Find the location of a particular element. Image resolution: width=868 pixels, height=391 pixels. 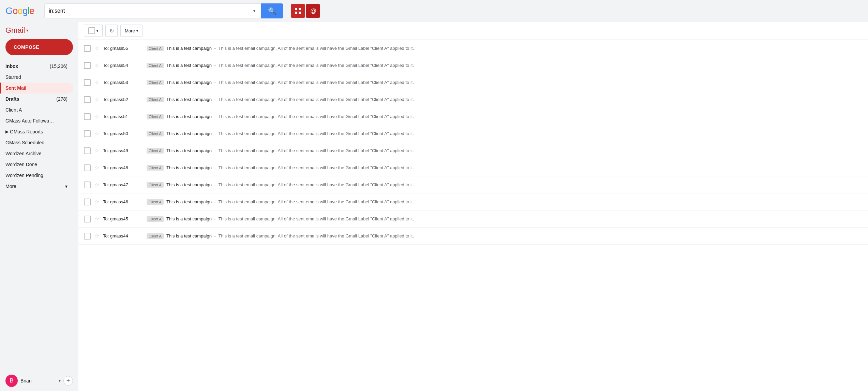

sidebar-item-wordzen-archive-label: Wordzen Archive is located at coordinates (36, 154).